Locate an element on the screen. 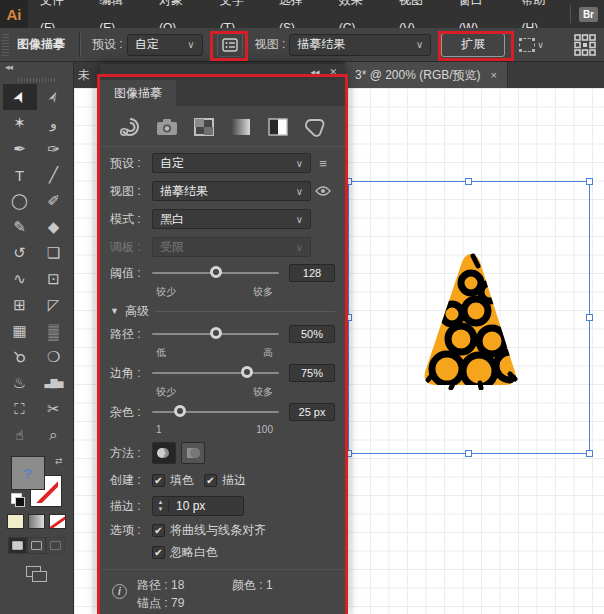  pencil-tool: ✎ is located at coordinates (20, 227).